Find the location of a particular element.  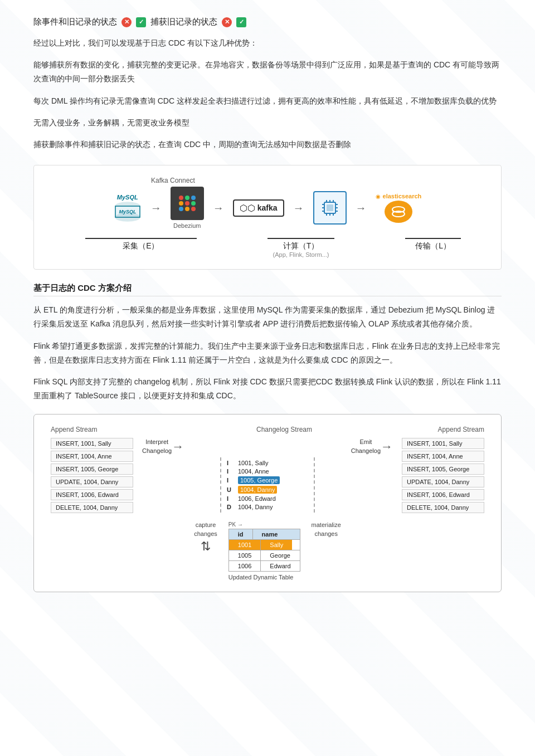

mysql-icon: MySQL is located at coordinates (128, 212).